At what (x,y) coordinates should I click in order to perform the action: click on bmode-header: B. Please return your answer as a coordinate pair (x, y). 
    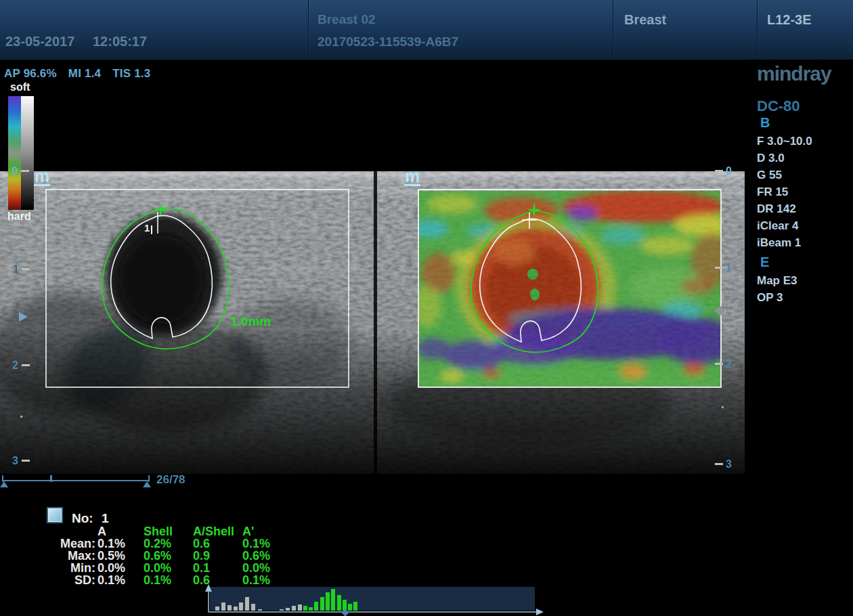
    Looking at the image, I should click on (765, 123).